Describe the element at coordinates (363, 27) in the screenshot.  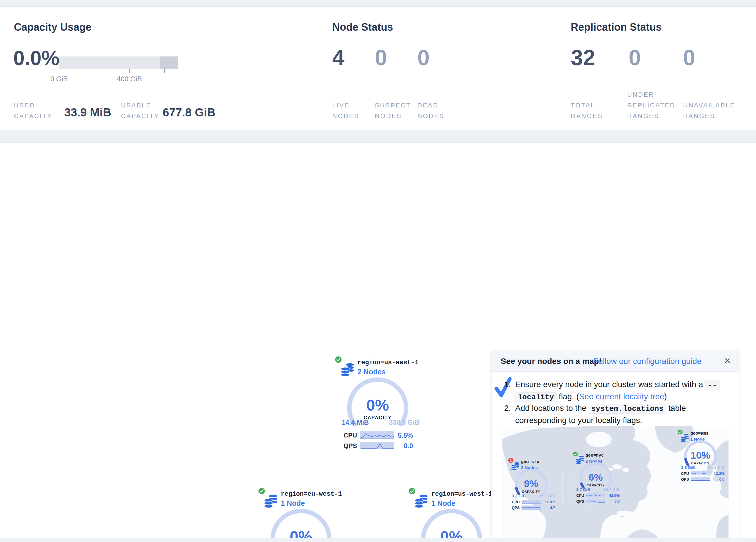
I see `node-status-title: Node Status` at that location.